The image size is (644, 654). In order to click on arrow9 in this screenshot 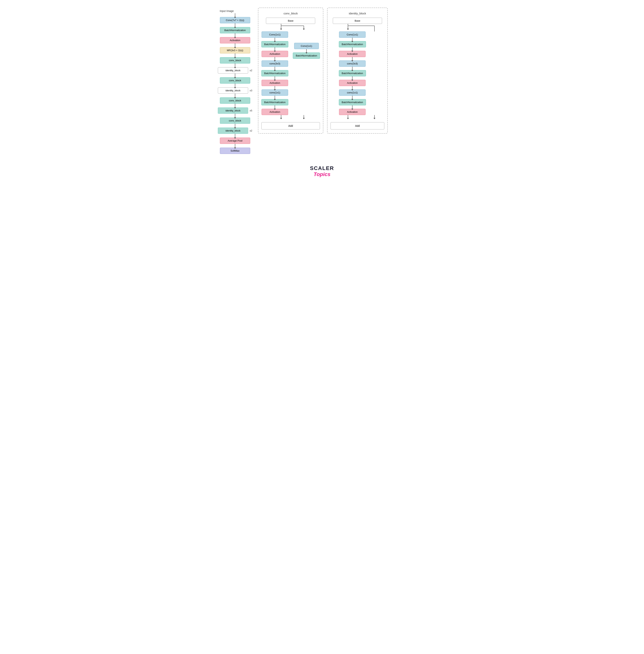, I will do `click(235, 106)`.